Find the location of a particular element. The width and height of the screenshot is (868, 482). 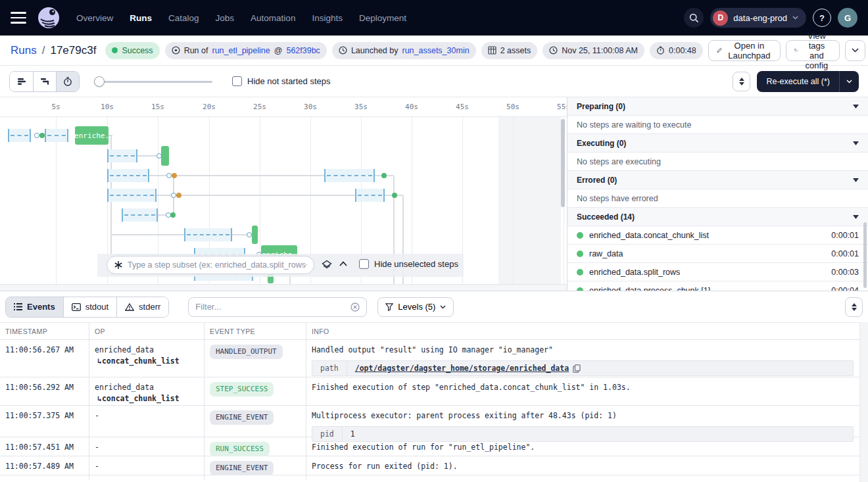

event-row: 11:00:57.375 AM - ENGINE_EVENT Multiproc… is located at coordinates (434, 422).